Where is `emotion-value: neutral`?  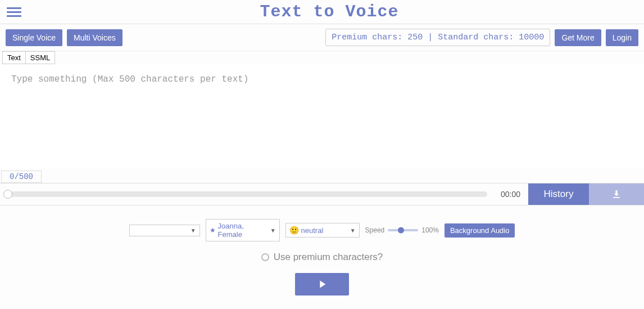
emotion-value: neutral is located at coordinates (312, 231).